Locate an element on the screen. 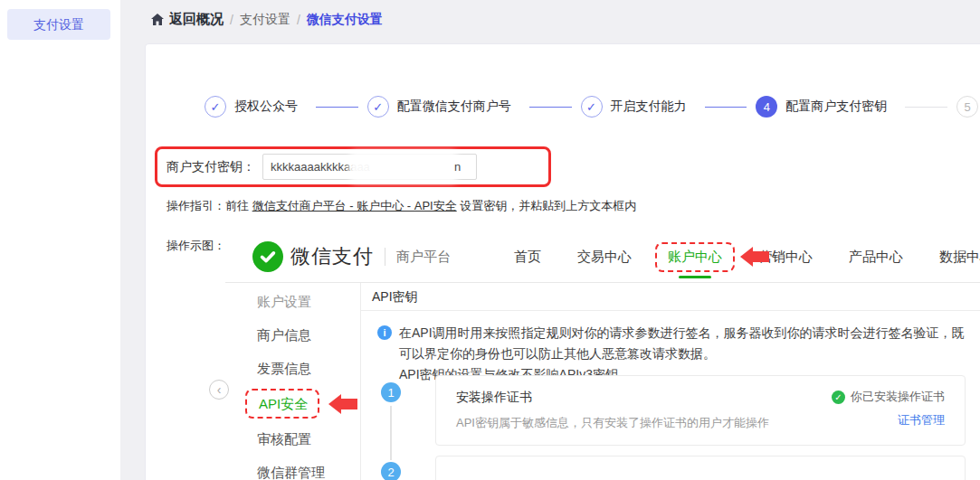  step-configure-merchant-id: ✓ 配置微信支付商户号 is located at coordinates (443, 107).